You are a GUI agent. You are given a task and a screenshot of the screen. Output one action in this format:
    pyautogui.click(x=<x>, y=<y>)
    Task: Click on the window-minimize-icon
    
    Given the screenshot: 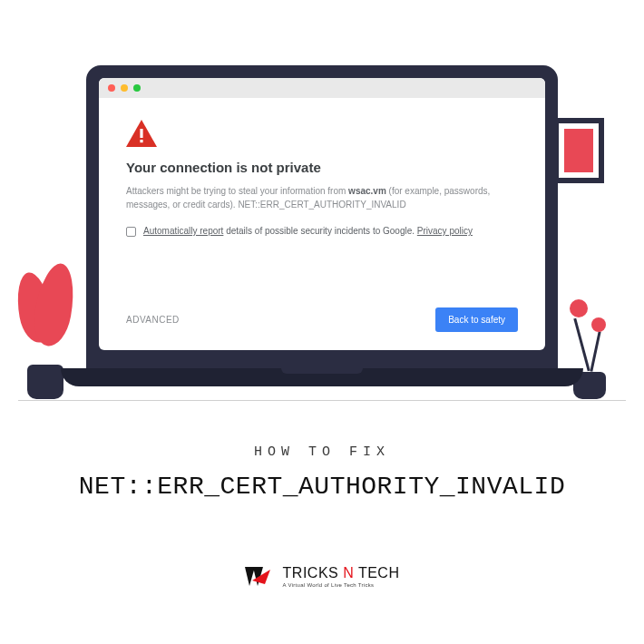 What is the action you would take?
    pyautogui.click(x=124, y=88)
    